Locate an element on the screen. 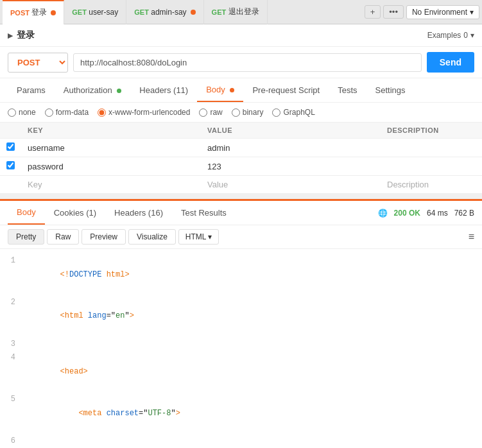 The width and height of the screenshot is (482, 448). tab-params: Params is located at coordinates (31, 90).